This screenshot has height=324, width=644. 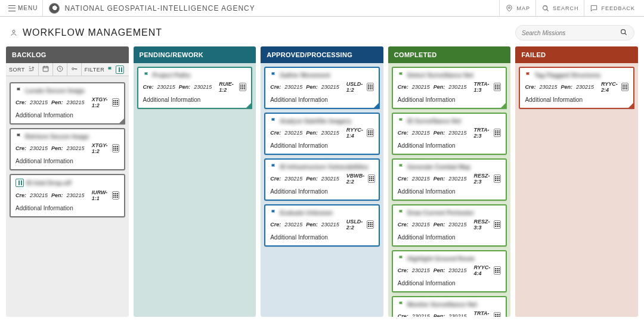 I want to click on column-body: Project Paths Cre: 230215 Pen: 230215 RU…, so click(x=195, y=190).